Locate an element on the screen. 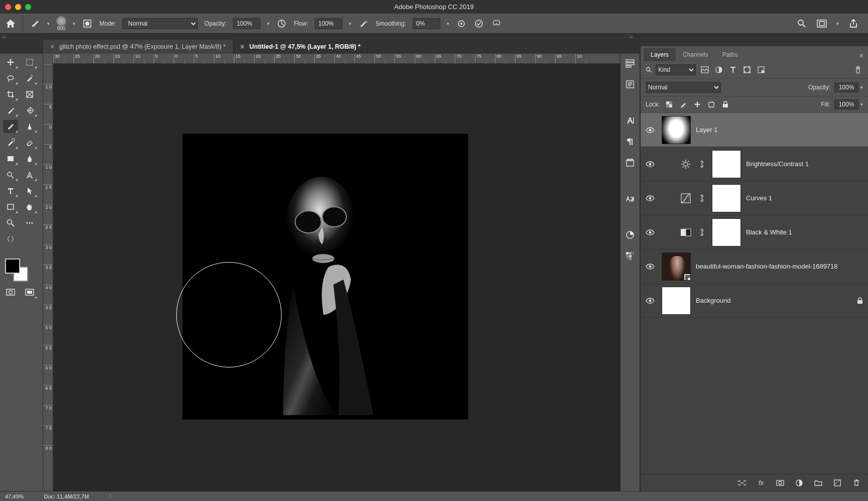 The width and height of the screenshot is (868, 501). layer-name: beautiful-woman-fashion-fashion-model-16… is located at coordinates (767, 266).